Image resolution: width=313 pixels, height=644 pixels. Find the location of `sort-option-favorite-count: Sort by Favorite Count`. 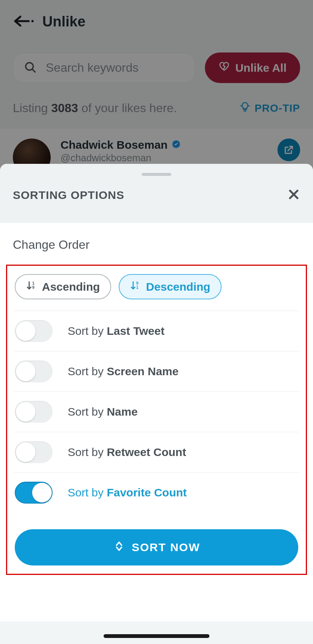

sort-option-favorite-count: Sort by Favorite Count is located at coordinates (156, 493).